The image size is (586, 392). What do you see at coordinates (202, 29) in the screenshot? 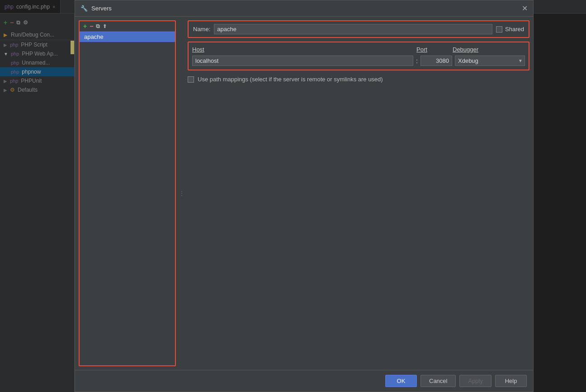
I see `name-label: Name:` at bounding box center [202, 29].